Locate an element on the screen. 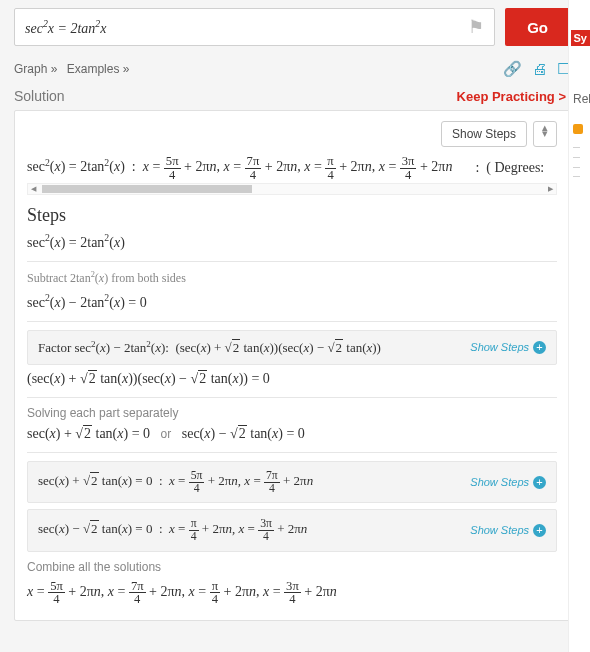 This screenshot has height=652, width=590. section-title: Solution is located at coordinates (236, 96).